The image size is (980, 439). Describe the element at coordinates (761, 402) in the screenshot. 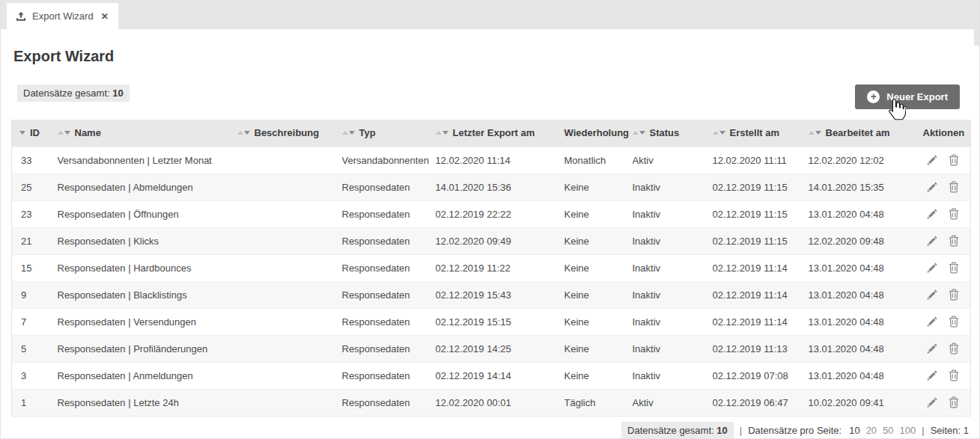

I see `cell-erstellt: 02.12.2019 06:47` at that location.